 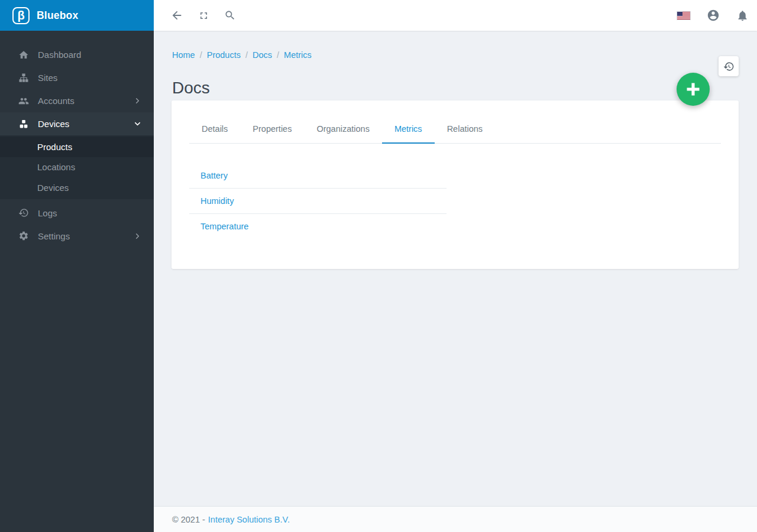 I want to click on list-item: Temperature, so click(x=318, y=226).